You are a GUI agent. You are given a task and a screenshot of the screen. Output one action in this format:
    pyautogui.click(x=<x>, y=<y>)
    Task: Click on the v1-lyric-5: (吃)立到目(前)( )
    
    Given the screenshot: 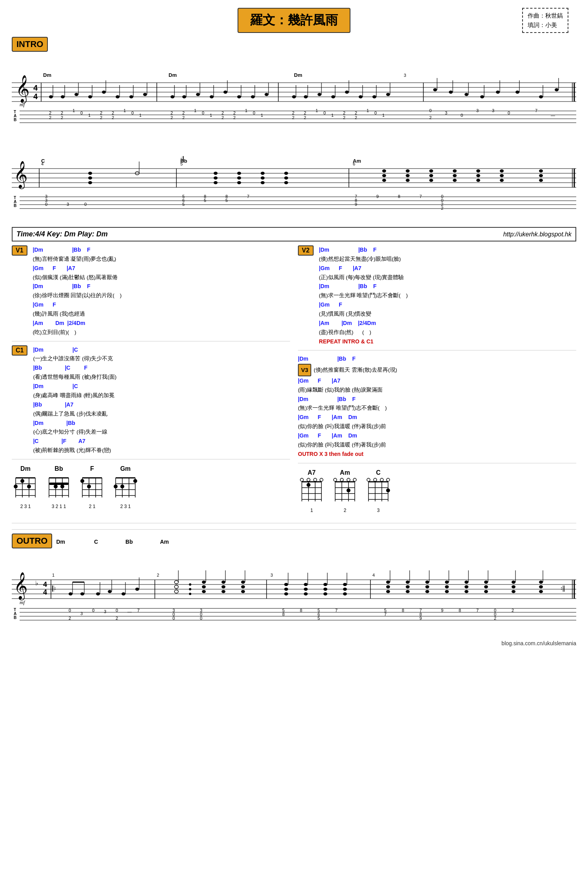 What is the action you would take?
    pyautogui.click(x=78, y=332)
    